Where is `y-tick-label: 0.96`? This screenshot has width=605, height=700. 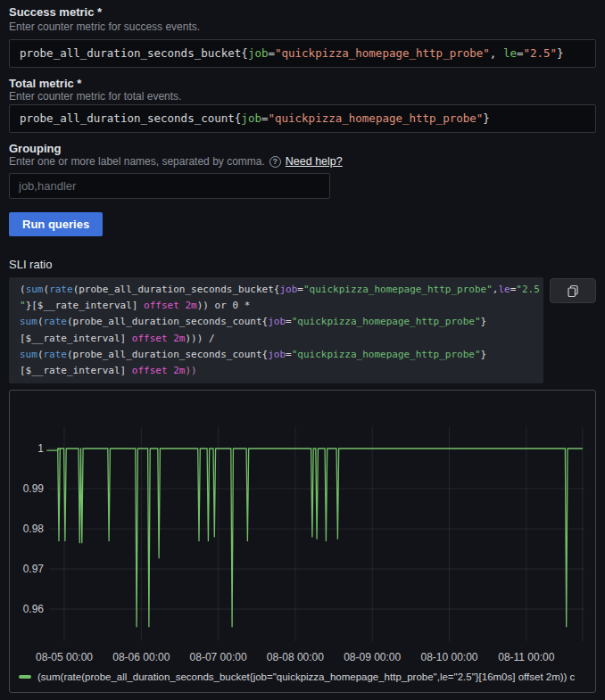
y-tick-label: 0.96 is located at coordinates (34, 609).